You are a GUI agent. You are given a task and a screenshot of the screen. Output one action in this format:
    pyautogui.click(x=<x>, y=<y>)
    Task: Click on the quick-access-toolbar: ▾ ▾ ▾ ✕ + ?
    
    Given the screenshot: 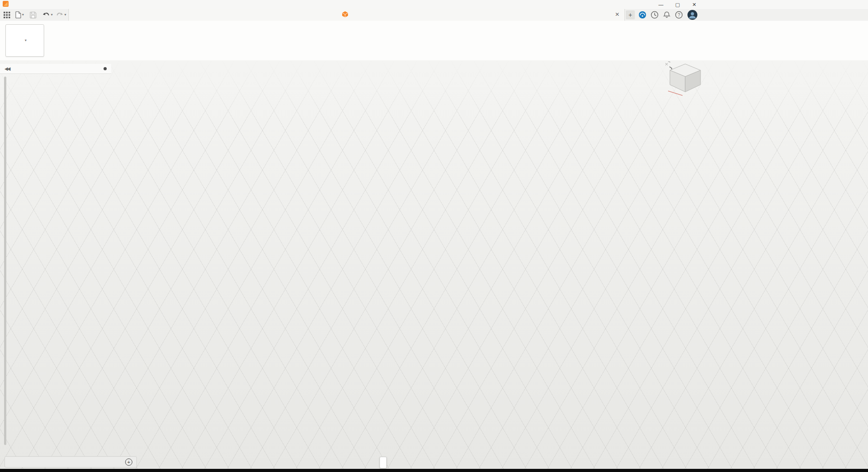 What is the action you would take?
    pyautogui.click(x=434, y=15)
    